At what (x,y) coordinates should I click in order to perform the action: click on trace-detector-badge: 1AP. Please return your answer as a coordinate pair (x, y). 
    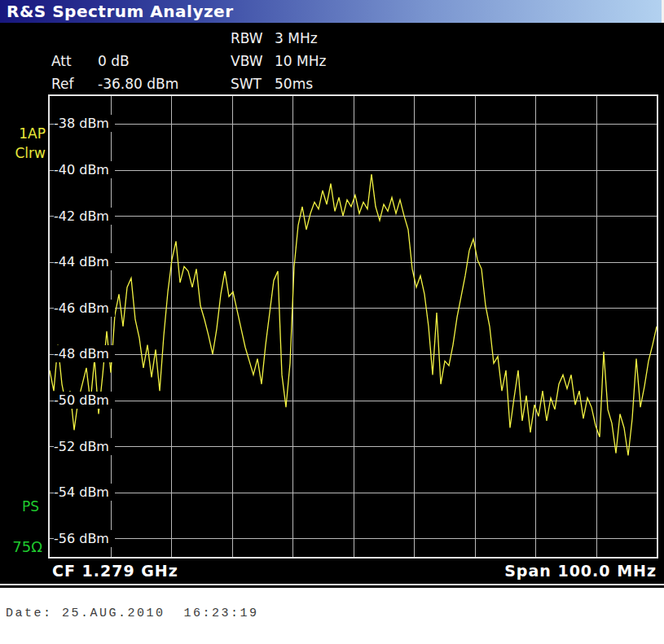
    Looking at the image, I should click on (23, 134).